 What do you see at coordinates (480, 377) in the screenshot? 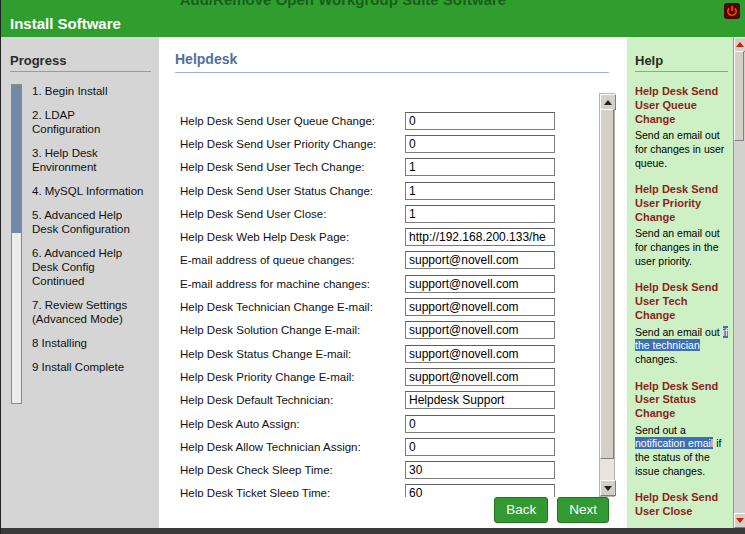
I see `field-input-priority-change-email` at bounding box center [480, 377].